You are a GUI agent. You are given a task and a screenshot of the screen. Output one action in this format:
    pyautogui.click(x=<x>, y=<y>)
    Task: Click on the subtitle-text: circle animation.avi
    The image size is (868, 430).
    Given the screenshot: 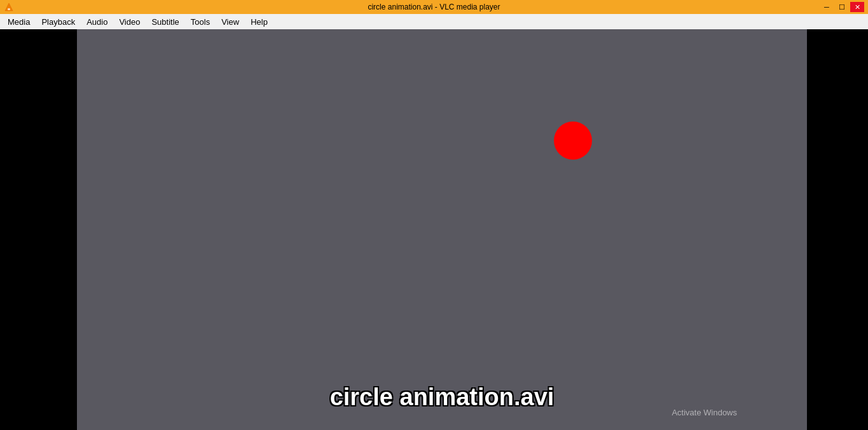 What is the action you would take?
    pyautogui.click(x=443, y=397)
    